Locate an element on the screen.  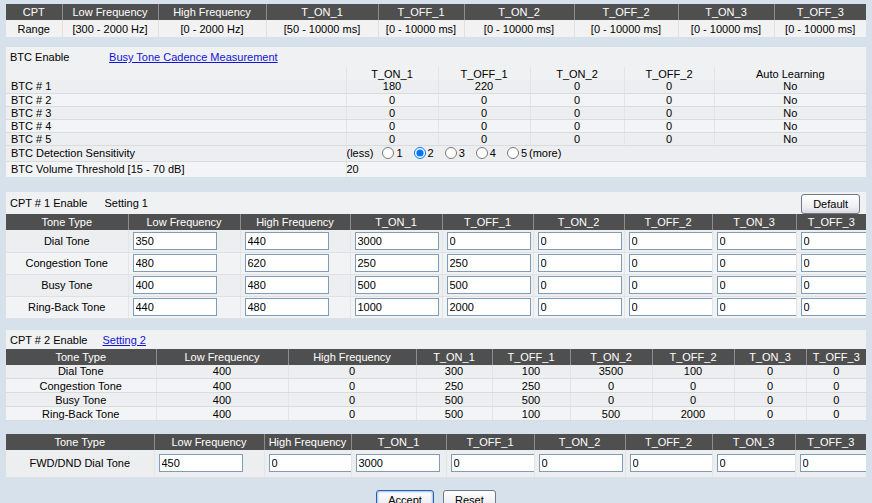
btc-row-1: BTC # 1 180 220 0 0 No is located at coordinates (436, 86).